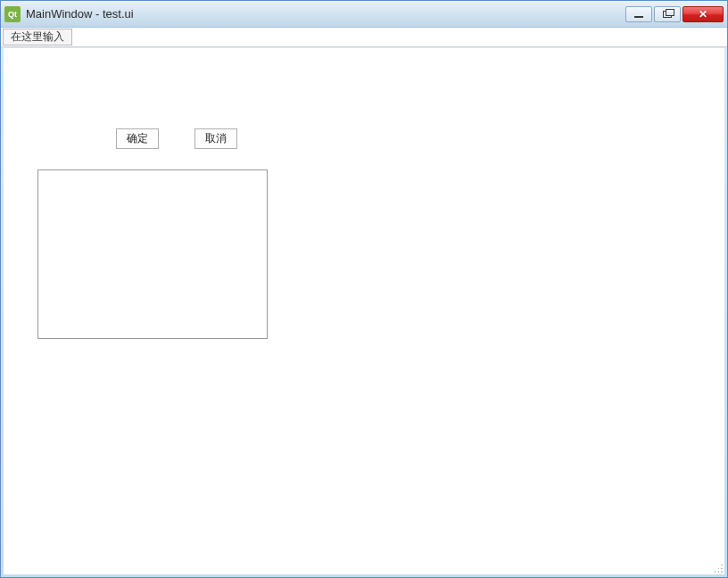  What do you see at coordinates (325, 14) in the screenshot?
I see `window-title: MainWindow - test.ui` at bounding box center [325, 14].